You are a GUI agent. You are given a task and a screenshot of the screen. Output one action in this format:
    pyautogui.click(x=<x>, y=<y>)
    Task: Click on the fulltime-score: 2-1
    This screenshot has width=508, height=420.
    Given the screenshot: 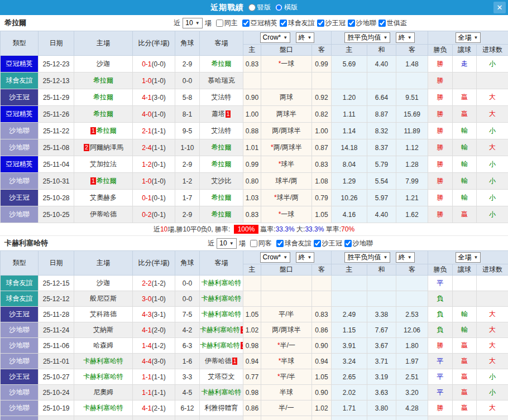 What is the action you would take?
    pyautogui.click(x=146, y=131)
    